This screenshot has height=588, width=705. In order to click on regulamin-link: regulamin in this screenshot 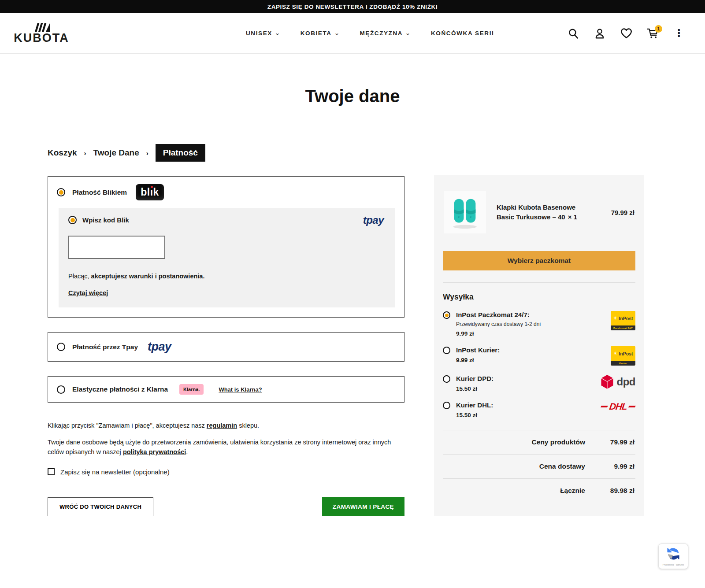, I will do `click(222, 425)`.